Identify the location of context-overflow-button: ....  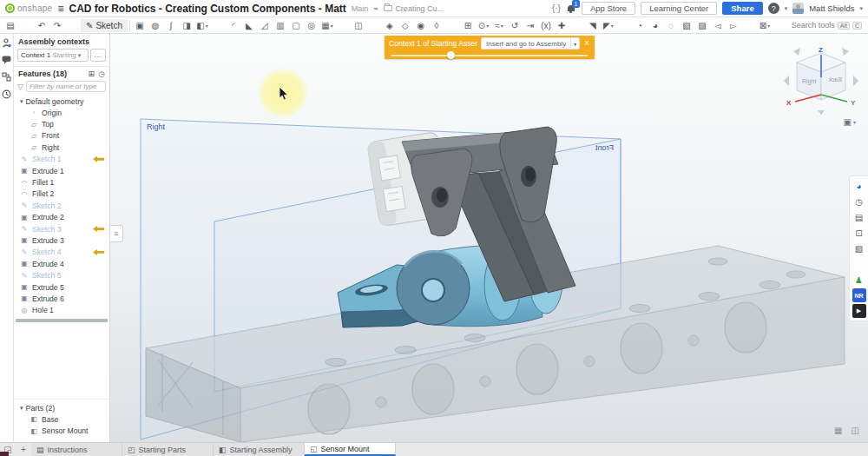
(98, 56).